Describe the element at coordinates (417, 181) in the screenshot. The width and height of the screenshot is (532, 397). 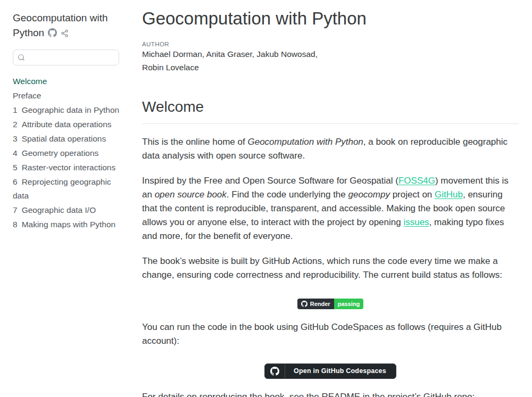
I see `inline-link: FOSS4G` at that location.